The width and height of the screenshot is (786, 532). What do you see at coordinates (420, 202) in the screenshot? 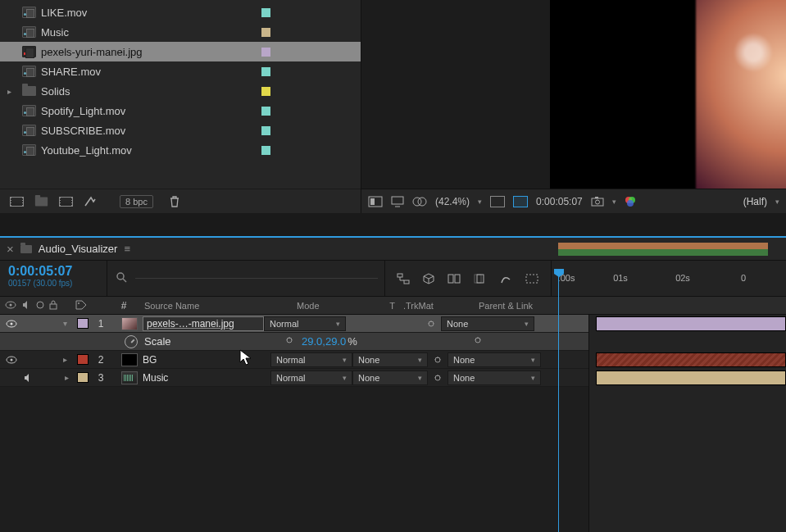
I see `mask-icon` at bounding box center [420, 202].